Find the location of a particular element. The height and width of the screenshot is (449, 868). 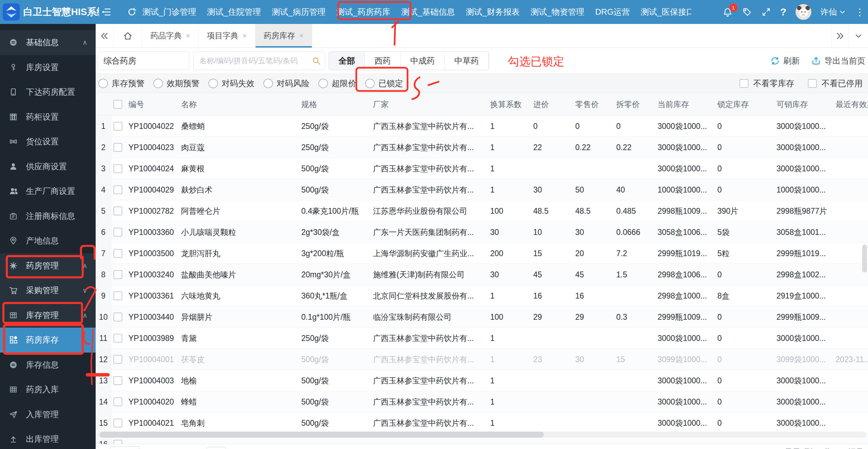

table-row: 14 YP10004020 蜂蜡 500g/袋 广西玉林参宝堂中药饮片有... … is located at coordinates (482, 402).